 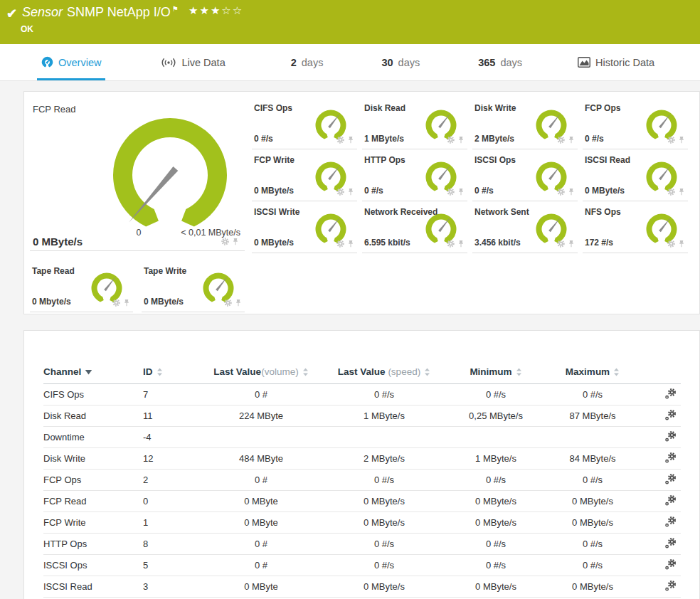 I want to click on gauge-cell-iscsi-write: ISCSI Write0 MByte/s, so click(x=304, y=228).